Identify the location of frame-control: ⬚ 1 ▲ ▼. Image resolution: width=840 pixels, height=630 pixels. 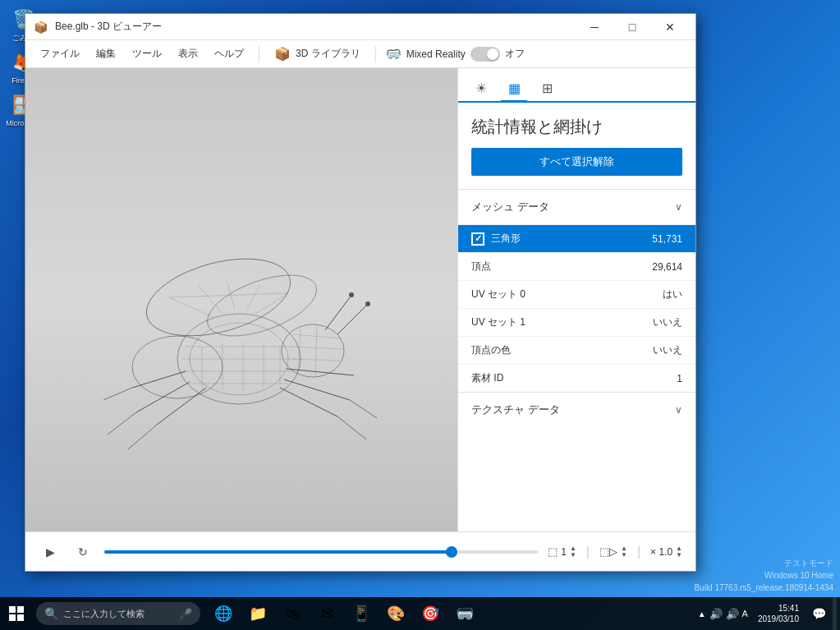
(562, 552).